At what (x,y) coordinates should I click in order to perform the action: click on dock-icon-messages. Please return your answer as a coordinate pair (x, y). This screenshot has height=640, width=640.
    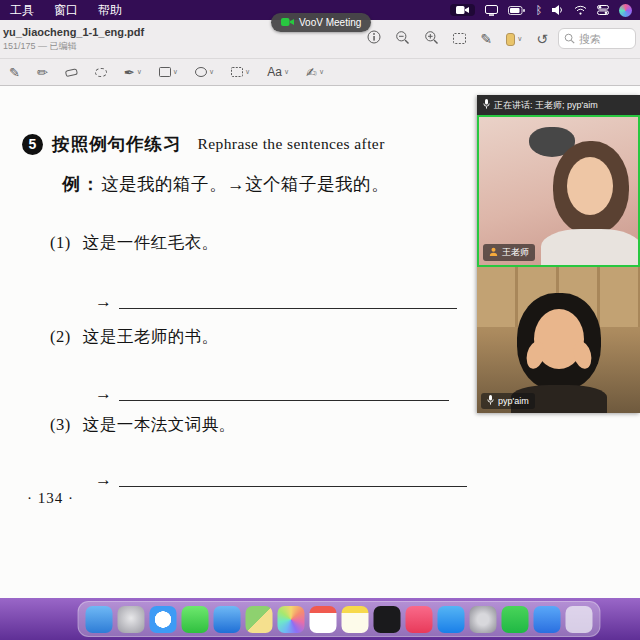
    Looking at the image, I should click on (196, 620).